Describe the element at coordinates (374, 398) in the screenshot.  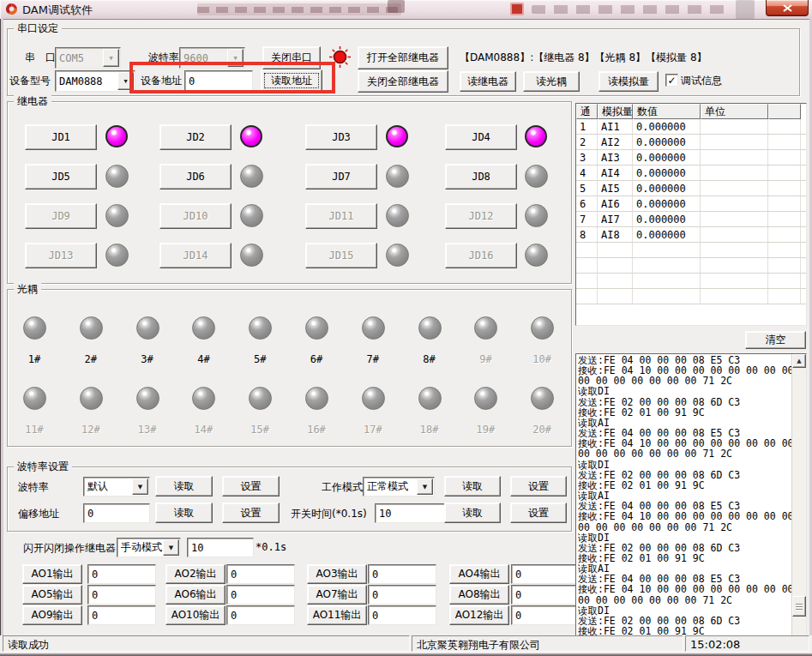
I see `opto-indicator-17#` at that location.